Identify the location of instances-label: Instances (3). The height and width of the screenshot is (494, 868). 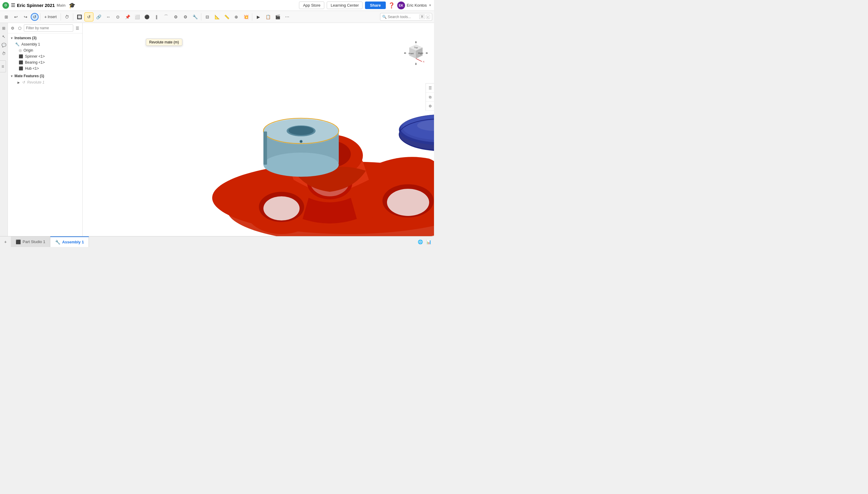
(26, 38).